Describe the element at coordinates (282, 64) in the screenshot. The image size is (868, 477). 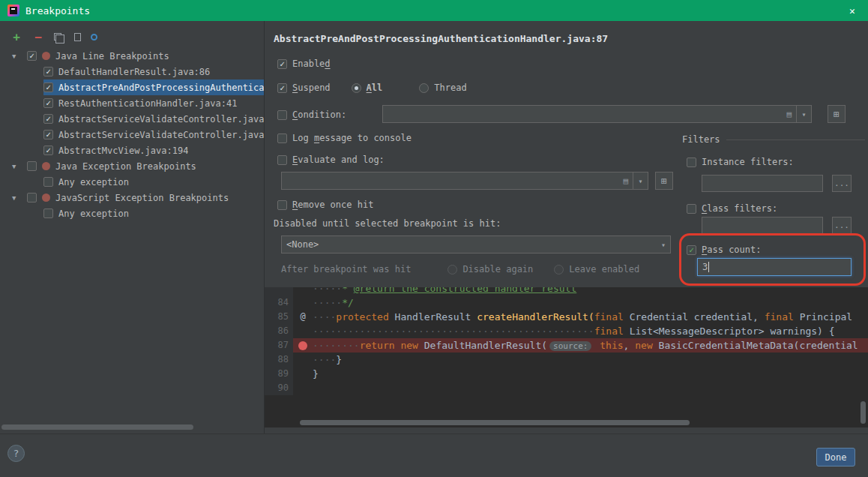
I see `enabled-checkbox: ✓` at that location.